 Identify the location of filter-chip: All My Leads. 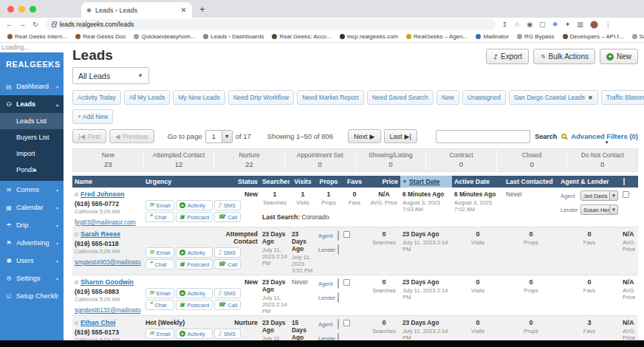
(148, 97).